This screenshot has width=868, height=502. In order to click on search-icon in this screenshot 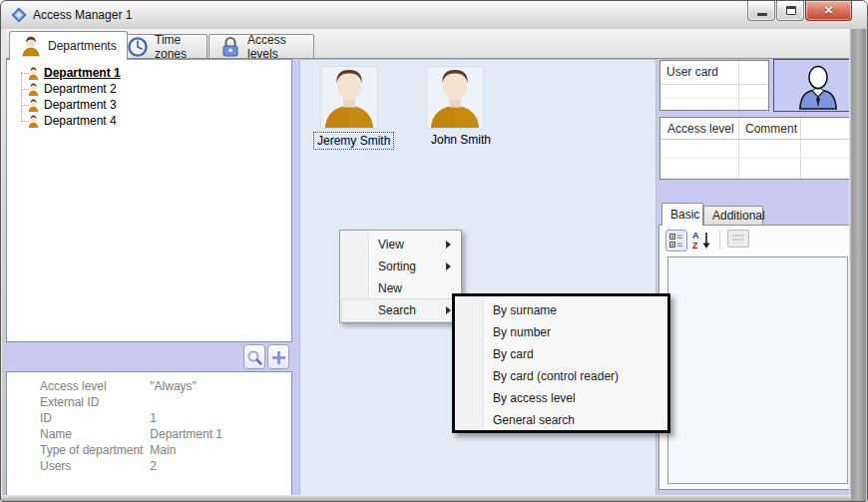, I will do `click(255, 357)`.